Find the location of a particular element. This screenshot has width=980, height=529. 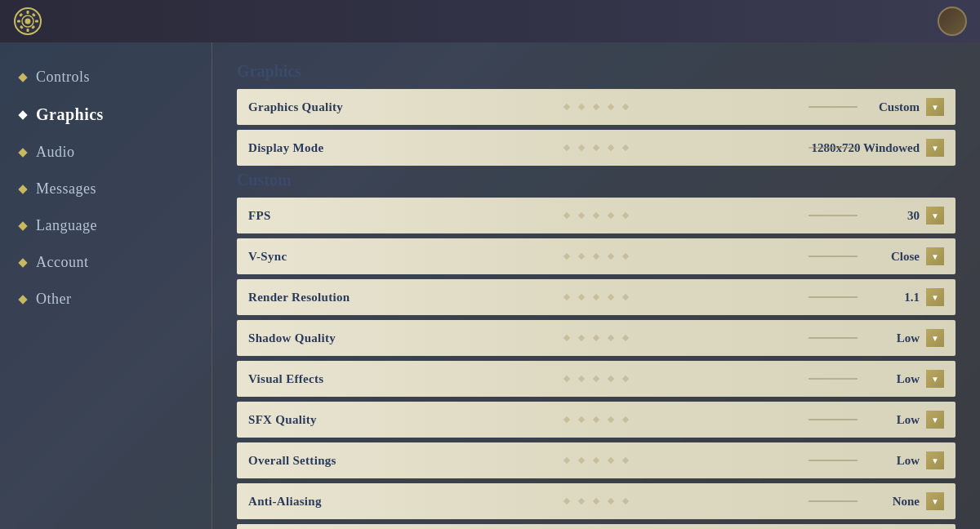

setting-row: Render Resolution1.1▼ is located at coordinates (596, 297).